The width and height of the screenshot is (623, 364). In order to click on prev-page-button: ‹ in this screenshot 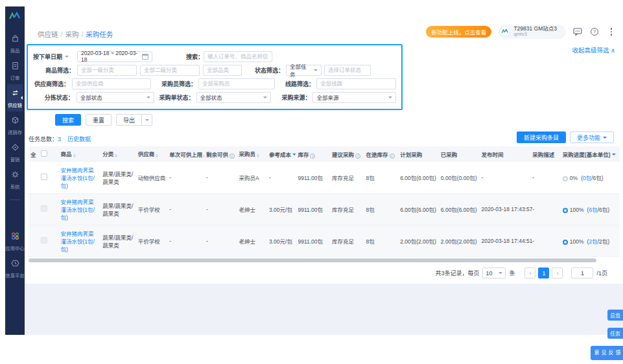, I will do `click(530, 273)`.